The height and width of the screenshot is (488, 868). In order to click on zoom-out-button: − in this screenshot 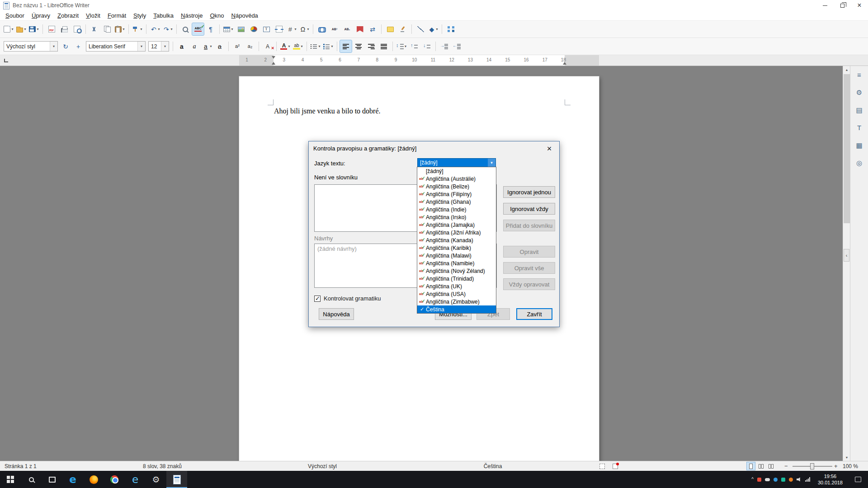, I will do `click(786, 466)`.